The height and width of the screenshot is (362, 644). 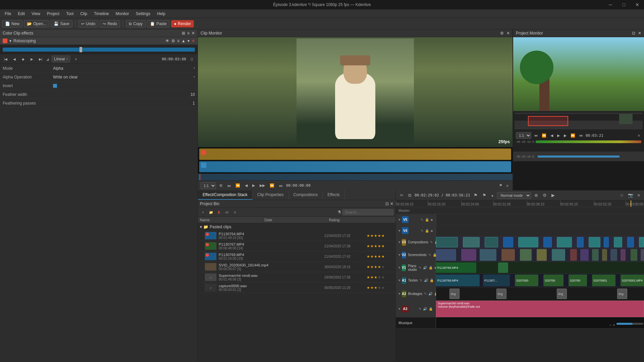 What do you see at coordinates (540, 309) in the screenshot?
I see `supermarche-clip: Supermarché rondi.wav Volume (keyframabl…` at bounding box center [540, 309].